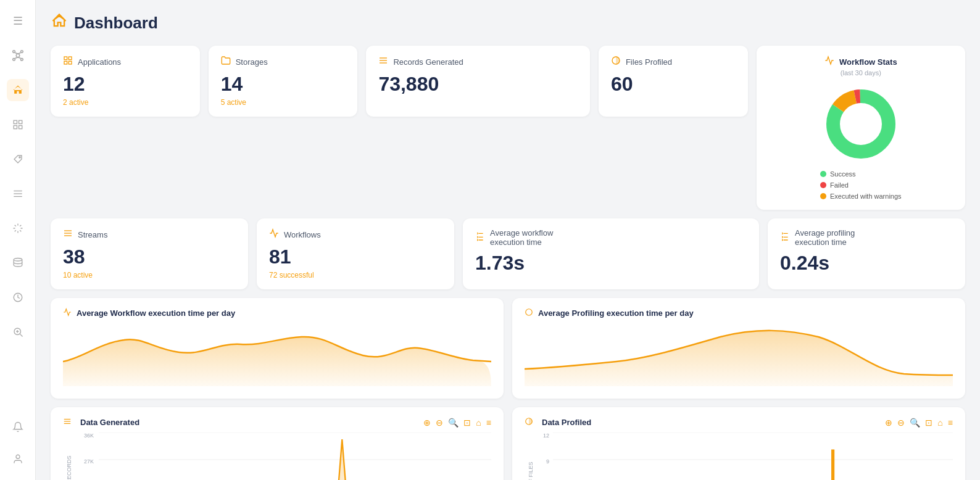 Image resolution: width=980 pixels, height=480 pixels. What do you see at coordinates (649, 62) in the screenshot?
I see `files-label: Files Profiled` at bounding box center [649, 62].